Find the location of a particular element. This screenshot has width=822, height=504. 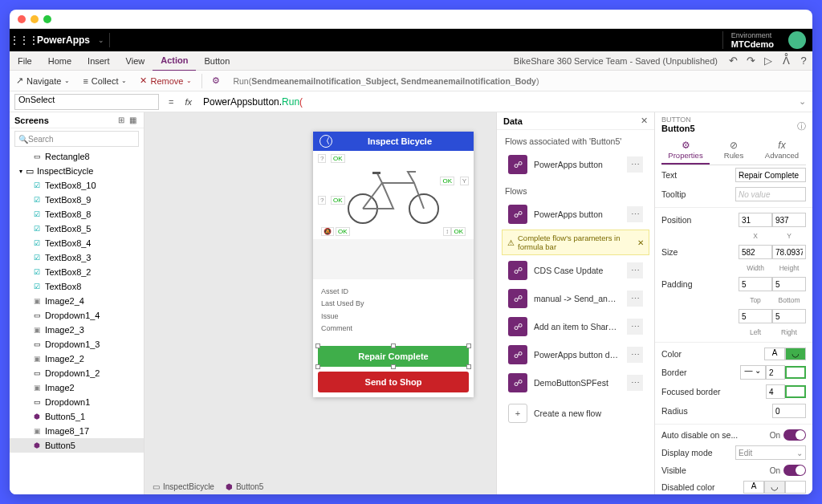

collect-button: ≡Collect⌄ is located at coordinates (104, 81).